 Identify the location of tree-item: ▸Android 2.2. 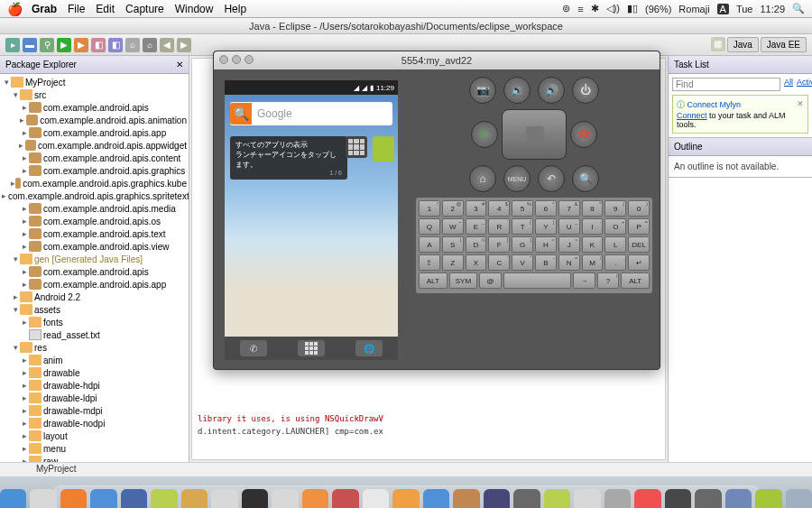
(94, 297).